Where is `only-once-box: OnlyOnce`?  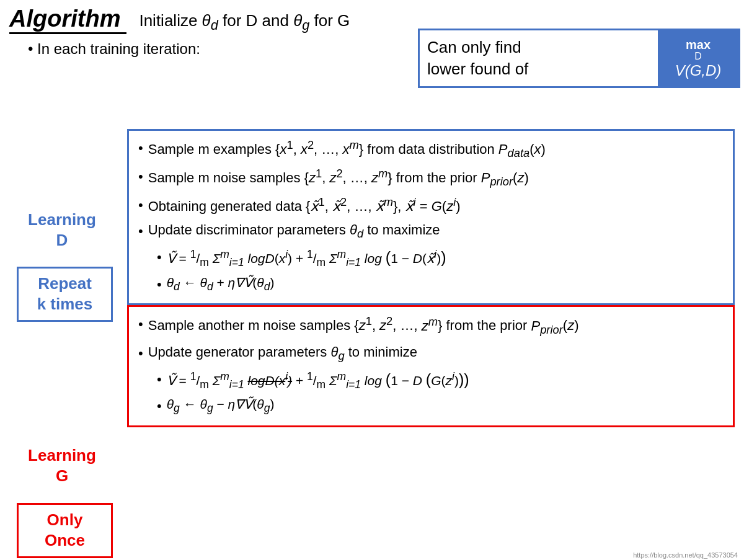 only-once-box: OnlyOnce is located at coordinates (64, 531).